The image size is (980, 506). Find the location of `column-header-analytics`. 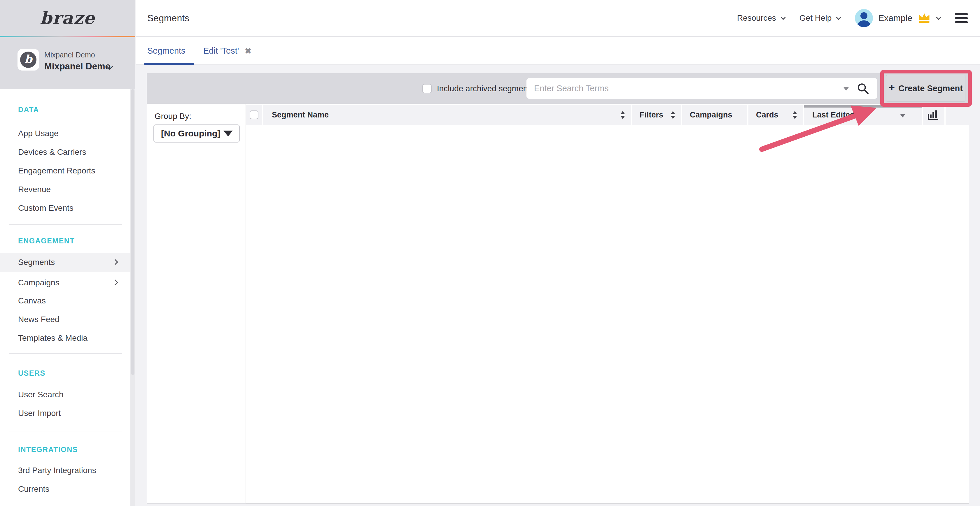

column-header-analytics is located at coordinates (934, 115).